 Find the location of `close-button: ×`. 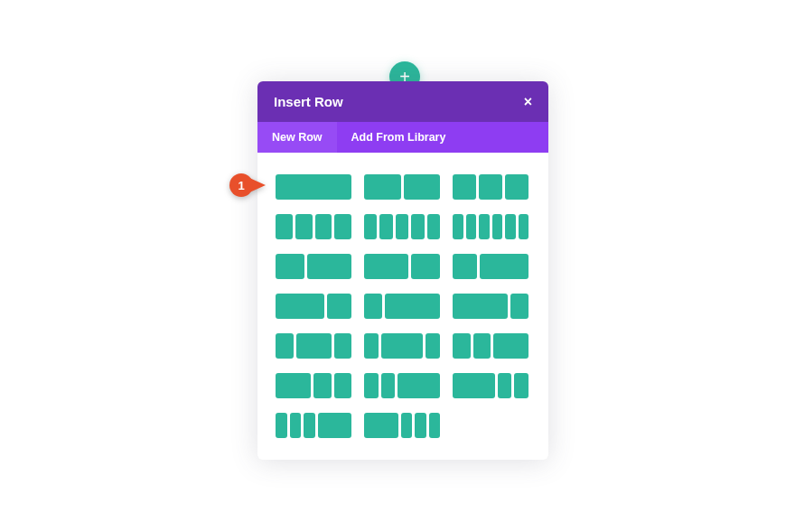

close-button: × is located at coordinates (528, 102).